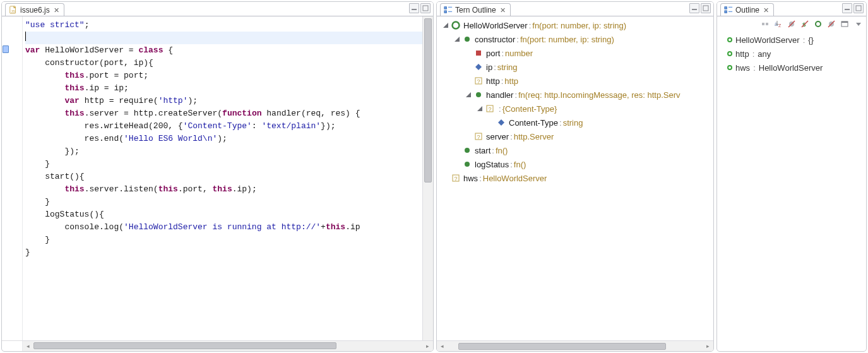 This screenshot has height=353, width=868. I want to click on tern-node-label: logStatus, so click(492, 164).